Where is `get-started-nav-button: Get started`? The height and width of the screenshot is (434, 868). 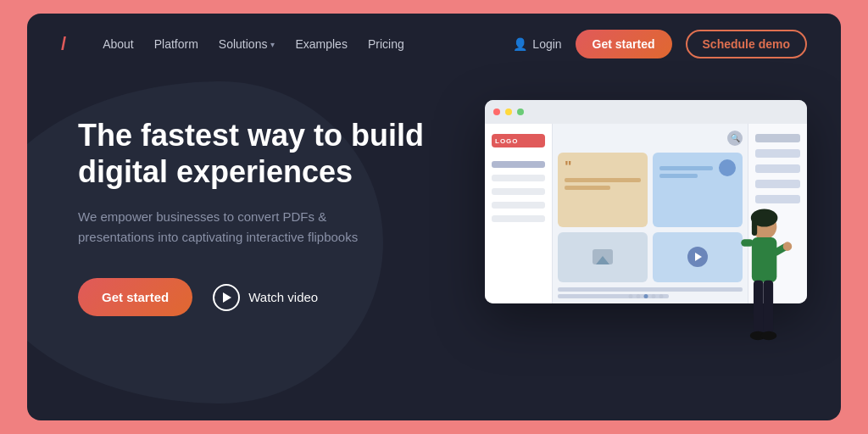 get-started-nav-button: Get started is located at coordinates (624, 44).